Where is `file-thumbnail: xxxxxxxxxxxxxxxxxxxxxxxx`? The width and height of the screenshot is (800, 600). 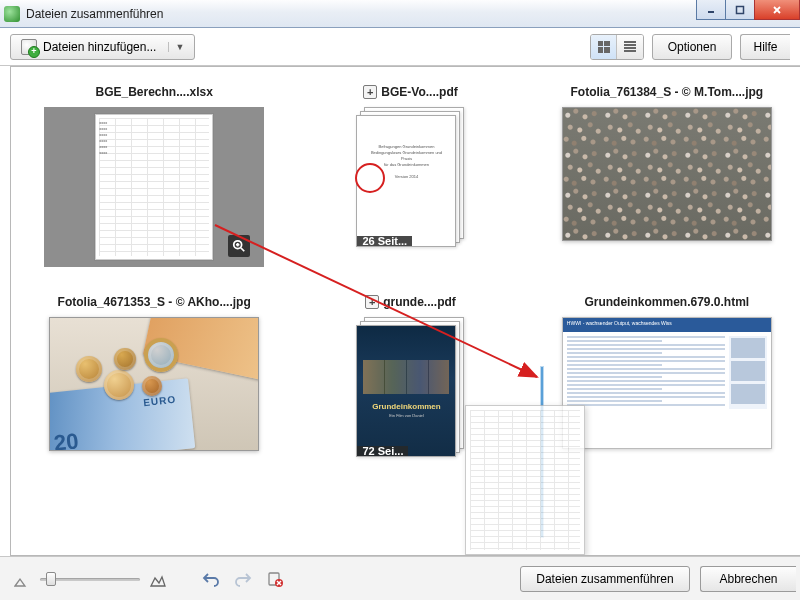 file-thumbnail: xxxxxxxxxxxxxxxxxxxxxxxx is located at coordinates (154, 187).